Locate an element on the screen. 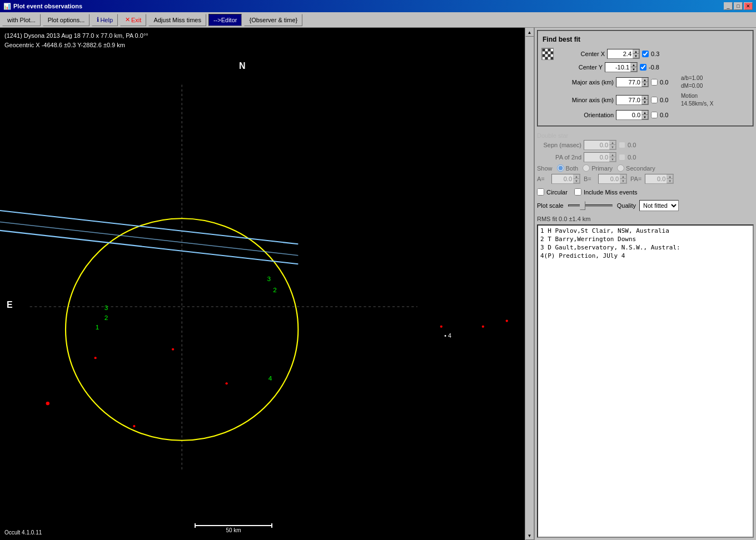  minor-axis-up: ▲ is located at coordinates (645, 98).